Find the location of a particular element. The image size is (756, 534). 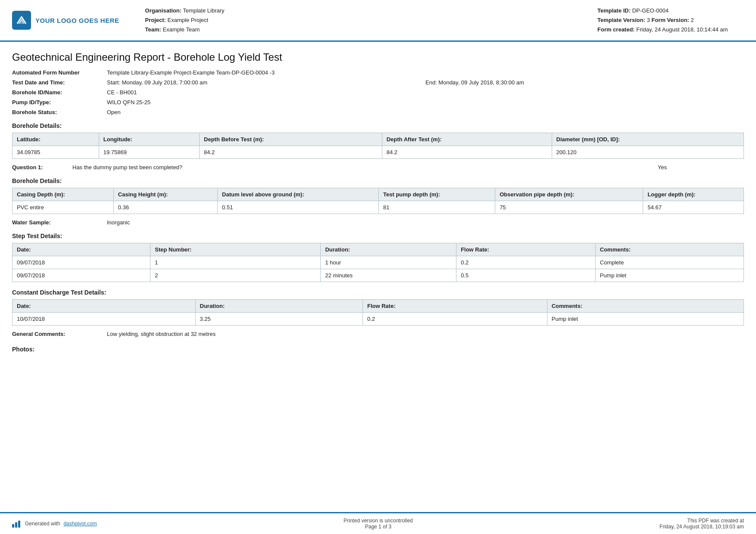

automated-form-row: Automated Form Number Template Library-E… is located at coordinates (378, 72).